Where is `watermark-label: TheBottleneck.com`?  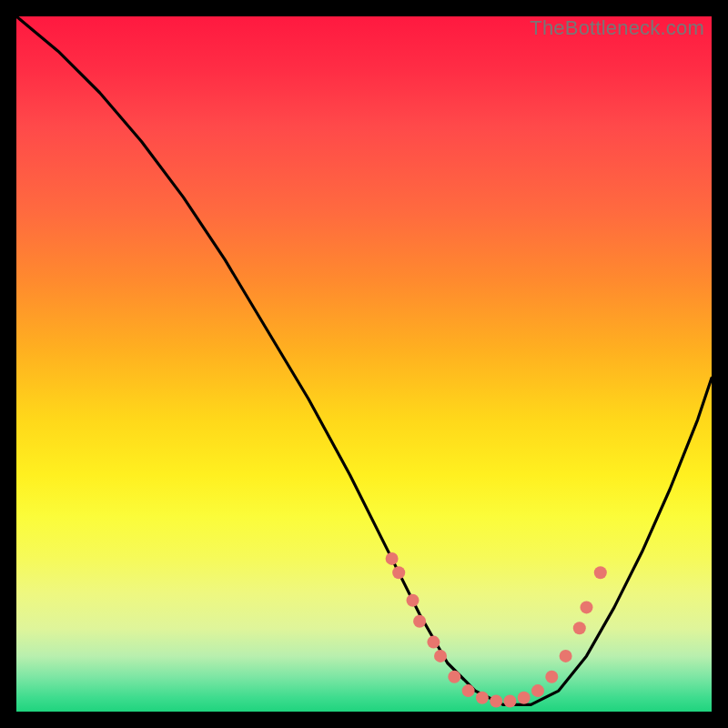
watermark-label: TheBottleneck.com is located at coordinates (617, 28).